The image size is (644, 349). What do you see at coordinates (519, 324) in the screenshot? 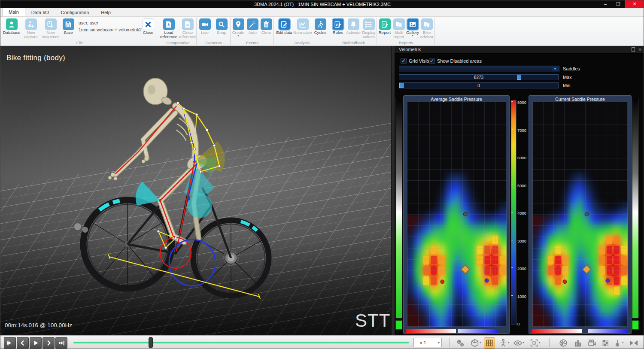
I see `scale-tick-label: 0` at bounding box center [519, 324].